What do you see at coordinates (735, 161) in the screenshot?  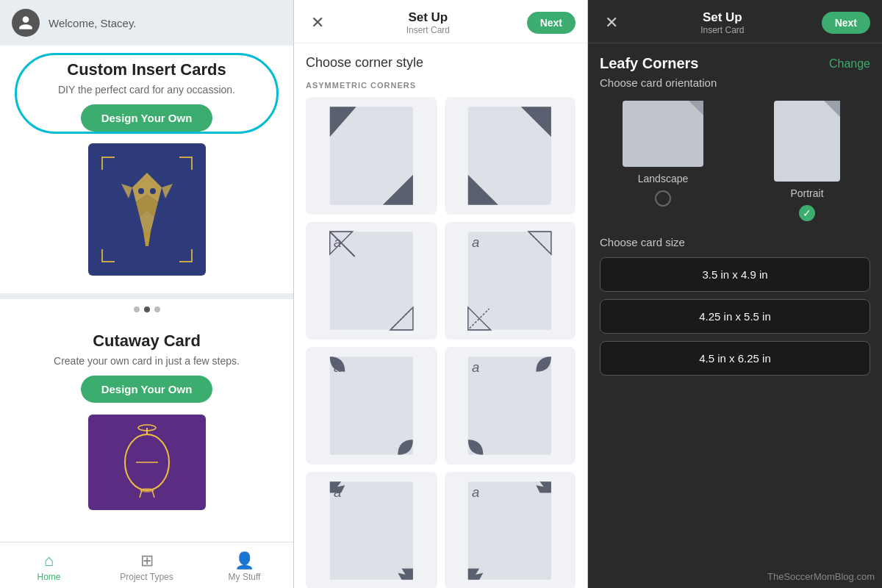 I see `orientation-options: Landscape Portrait ✓` at bounding box center [735, 161].